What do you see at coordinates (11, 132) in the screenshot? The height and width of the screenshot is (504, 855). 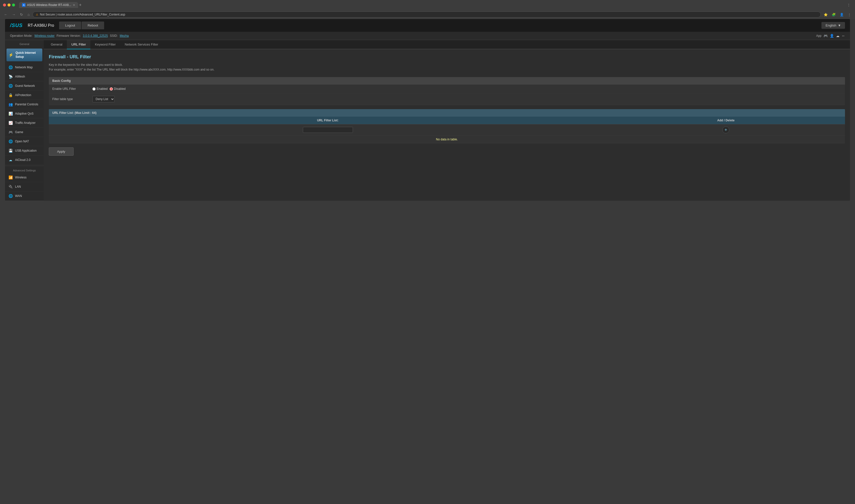 I see `game-icon: 🎮` at bounding box center [11, 132].